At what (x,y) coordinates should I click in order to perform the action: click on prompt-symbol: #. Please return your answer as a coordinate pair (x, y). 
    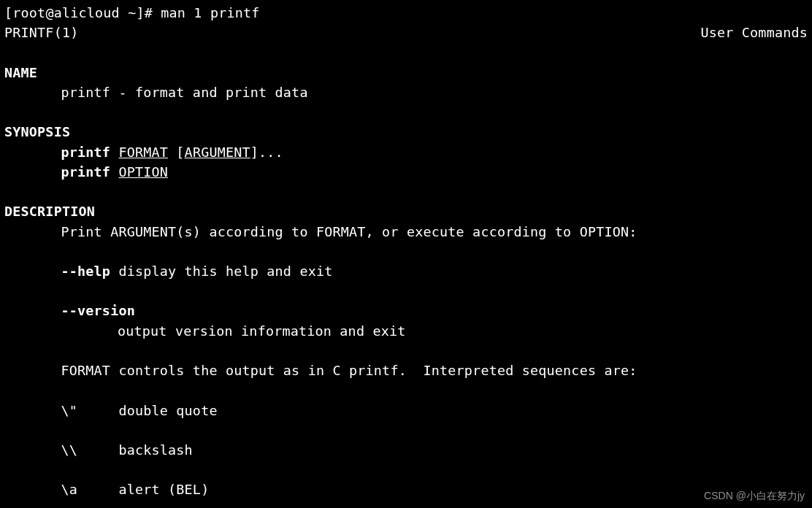
    Looking at the image, I should click on (149, 13).